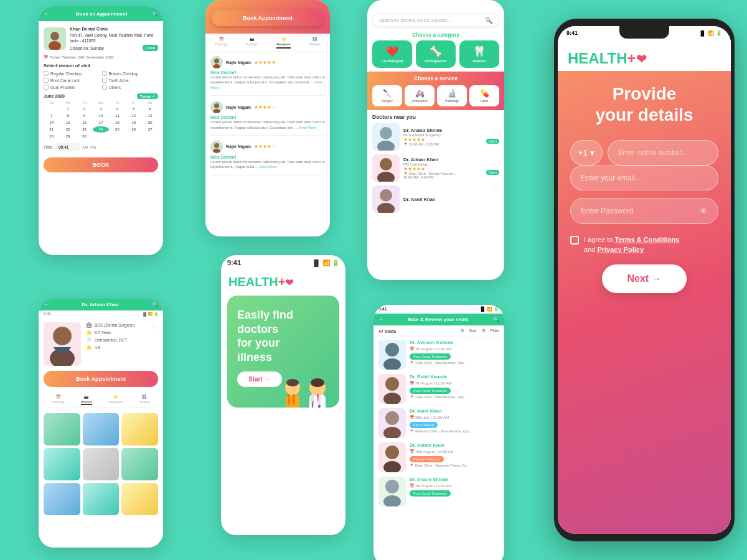 The width and height of the screenshot is (747, 560). I want to click on phone-prefix-selector: +1 ▾, so click(586, 153).